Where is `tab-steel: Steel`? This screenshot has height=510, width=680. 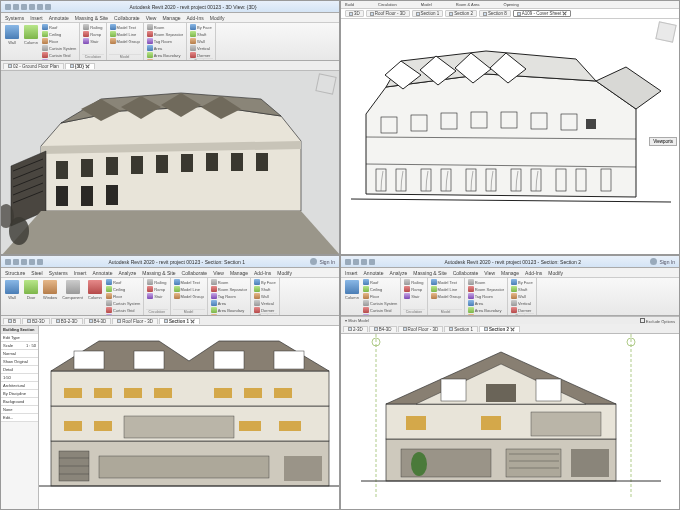 tab-steel: Steel is located at coordinates (36, 273).